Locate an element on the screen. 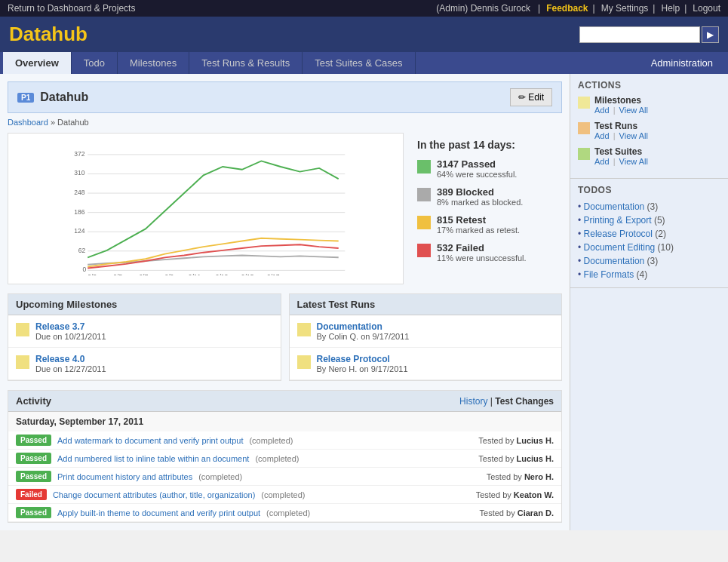 Image resolution: width=728 pixels, height=562 pixels. svg-text: 9/13 is located at coordinates (222, 275).